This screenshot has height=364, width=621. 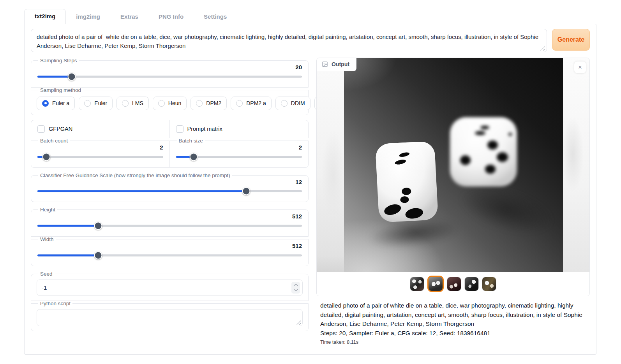 What do you see at coordinates (170, 72) in the screenshot?
I see `sampling-steps-group: Sampling Steps 20` at bounding box center [170, 72].